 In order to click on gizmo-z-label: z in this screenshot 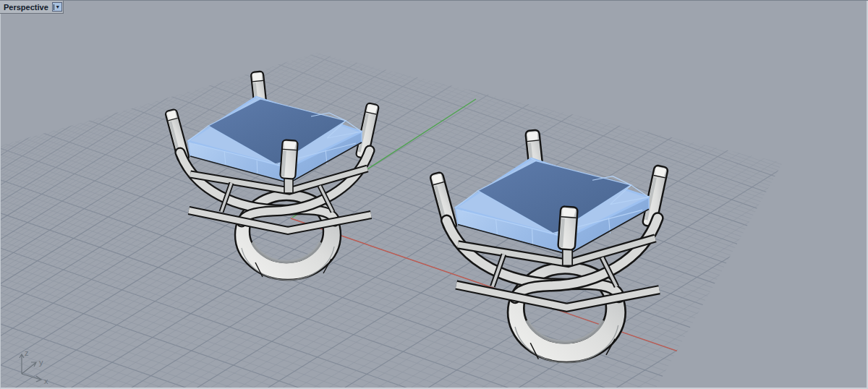, I will do `click(27, 353)`.